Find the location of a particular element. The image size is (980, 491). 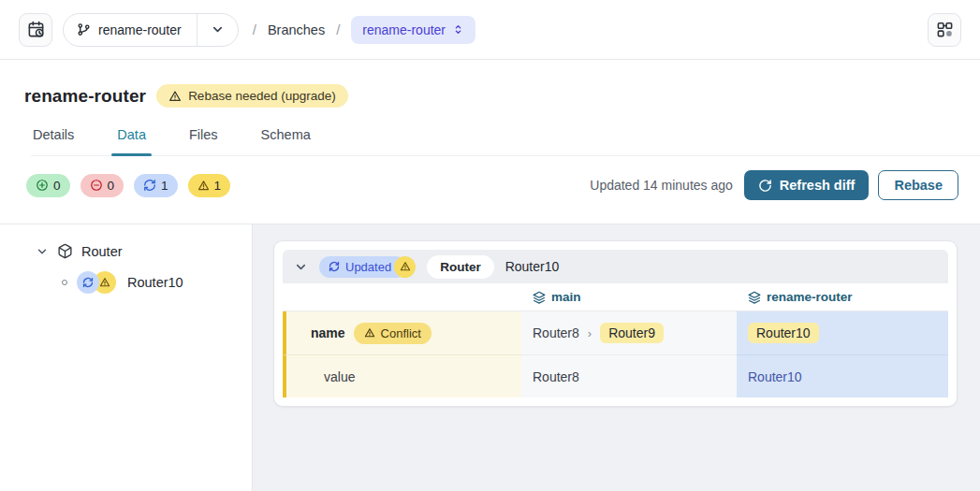

top-bar: rename-router / Branches / rename-router is located at coordinates (490, 30).